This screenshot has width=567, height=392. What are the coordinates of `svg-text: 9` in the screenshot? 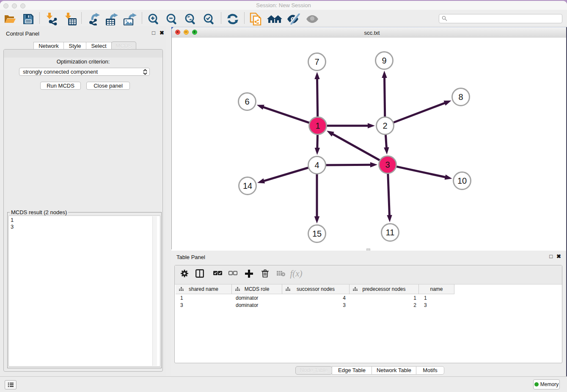 It's located at (384, 61).